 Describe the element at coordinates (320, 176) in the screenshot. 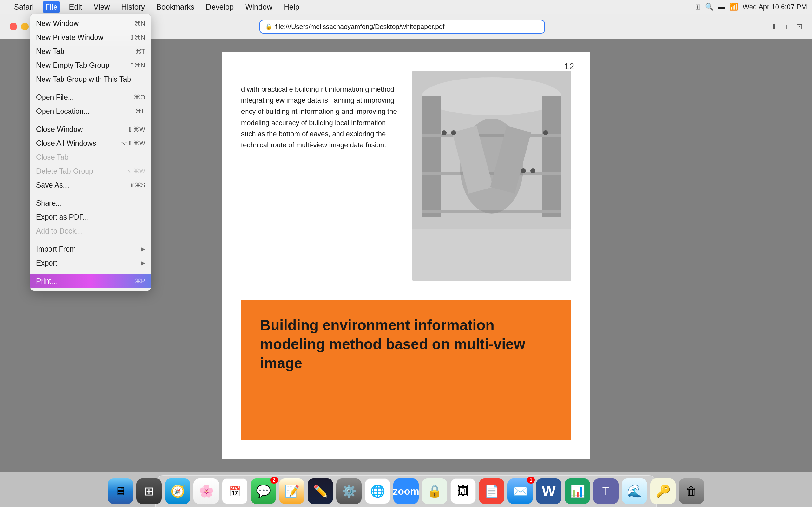

I see `pdf-text-column: d with practical e building nt informati…` at that location.